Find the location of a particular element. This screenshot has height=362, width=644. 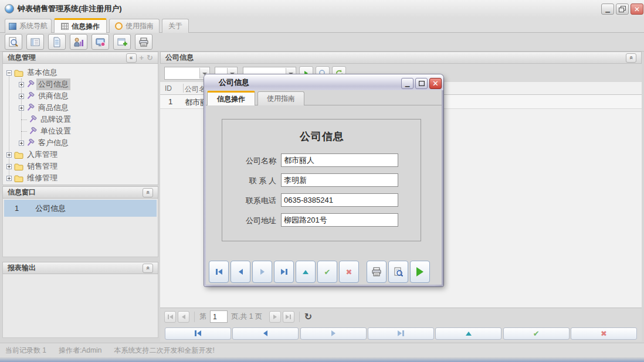

window-restore-button is located at coordinates (622, 9).